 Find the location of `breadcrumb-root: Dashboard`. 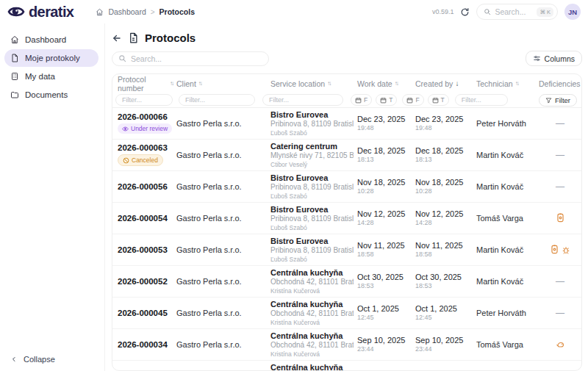

breadcrumb-root: Dashboard is located at coordinates (126, 12).